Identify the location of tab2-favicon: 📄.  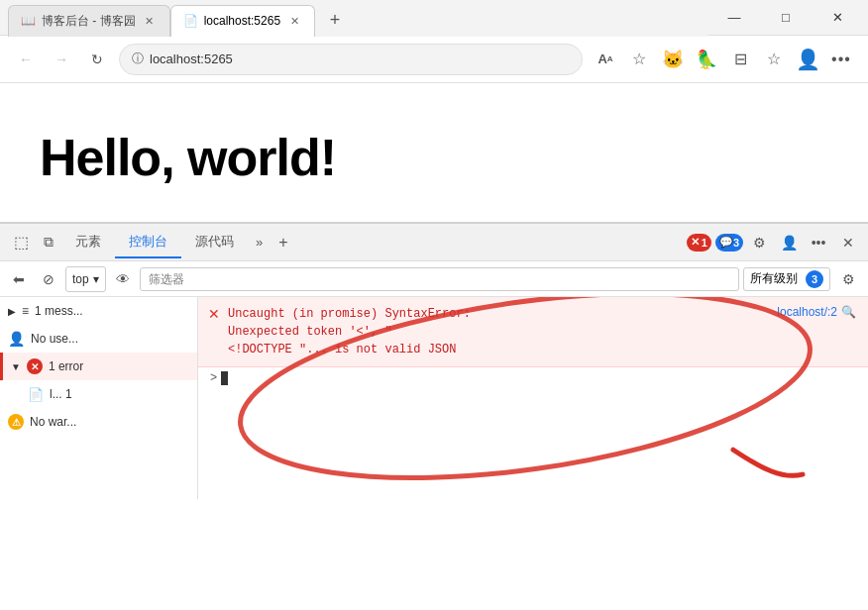
(190, 21).